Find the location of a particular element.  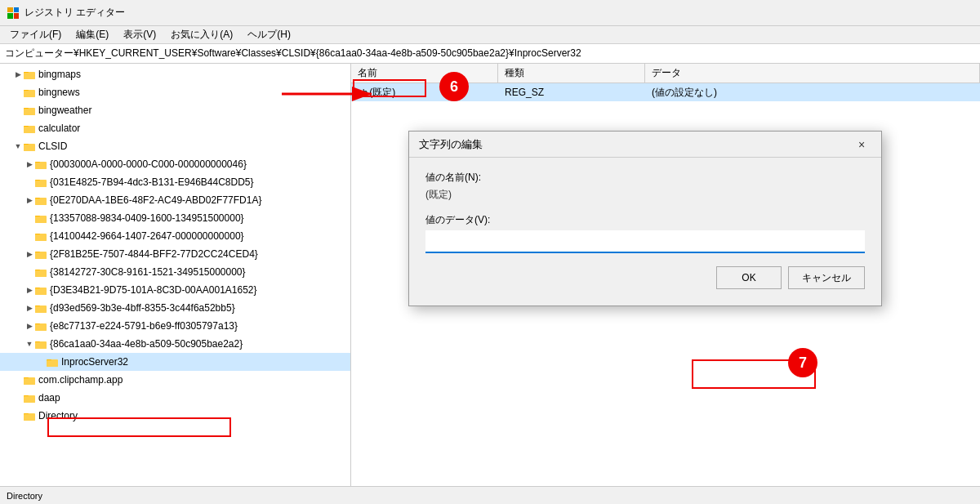

col-header-data: データ is located at coordinates (813, 74).